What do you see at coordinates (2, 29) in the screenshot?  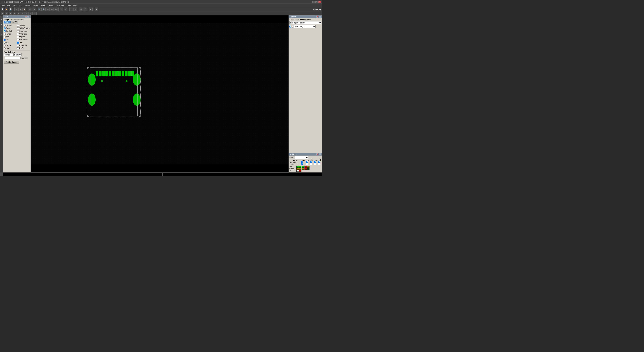 I see `left-icon-6: ○` at bounding box center [2, 29].